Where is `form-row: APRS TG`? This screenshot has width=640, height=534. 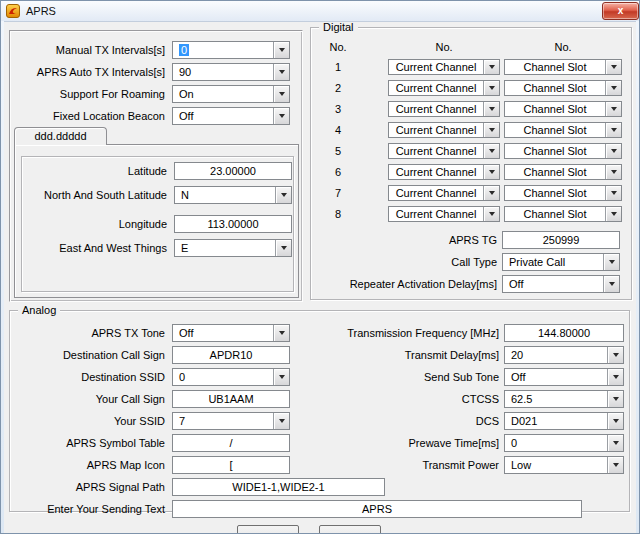
form-row: APRS TG is located at coordinates (471, 240).